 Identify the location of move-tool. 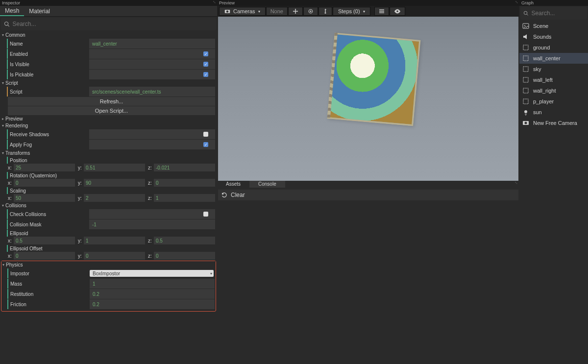
(295, 11).